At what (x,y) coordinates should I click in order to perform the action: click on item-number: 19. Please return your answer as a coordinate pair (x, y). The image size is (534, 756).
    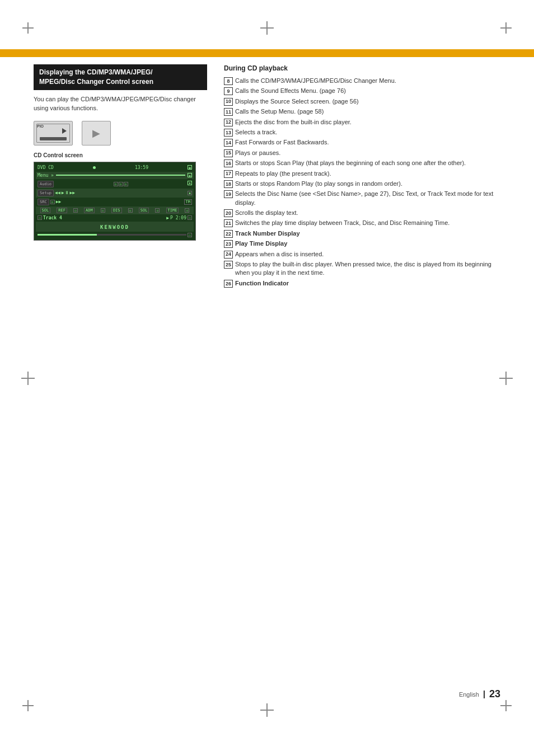
    Looking at the image, I should click on (228, 194).